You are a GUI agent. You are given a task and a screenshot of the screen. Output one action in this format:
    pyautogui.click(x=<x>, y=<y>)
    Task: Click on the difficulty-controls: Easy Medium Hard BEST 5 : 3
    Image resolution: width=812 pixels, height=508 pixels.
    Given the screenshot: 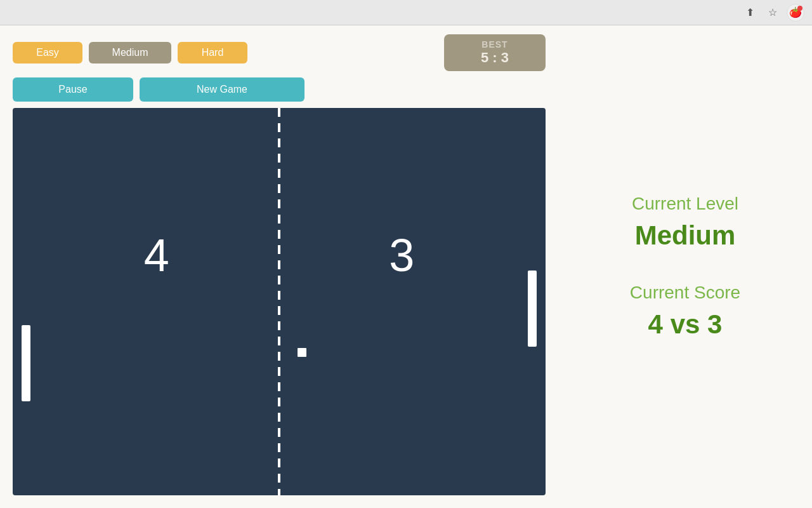 What is the action you would take?
    pyautogui.click(x=279, y=53)
    